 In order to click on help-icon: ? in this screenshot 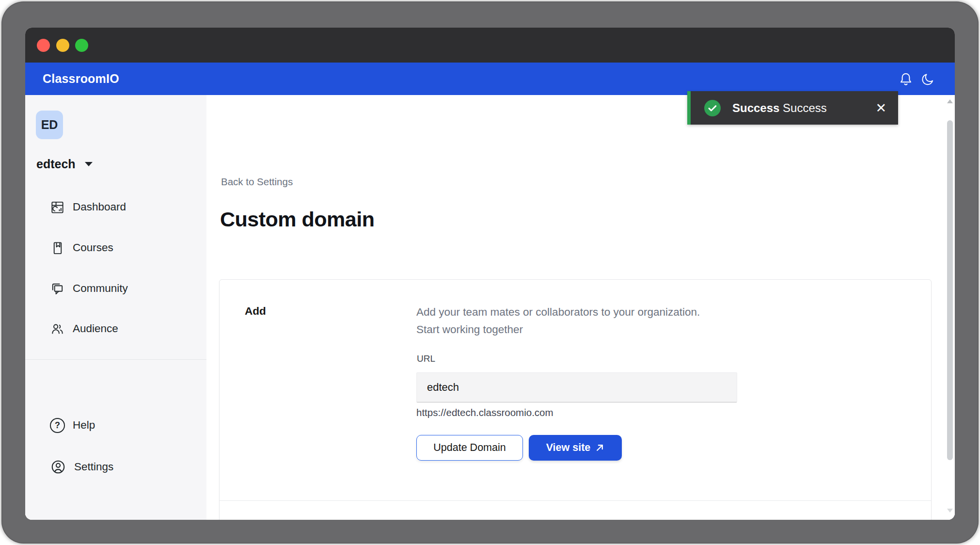, I will do `click(57, 426)`.